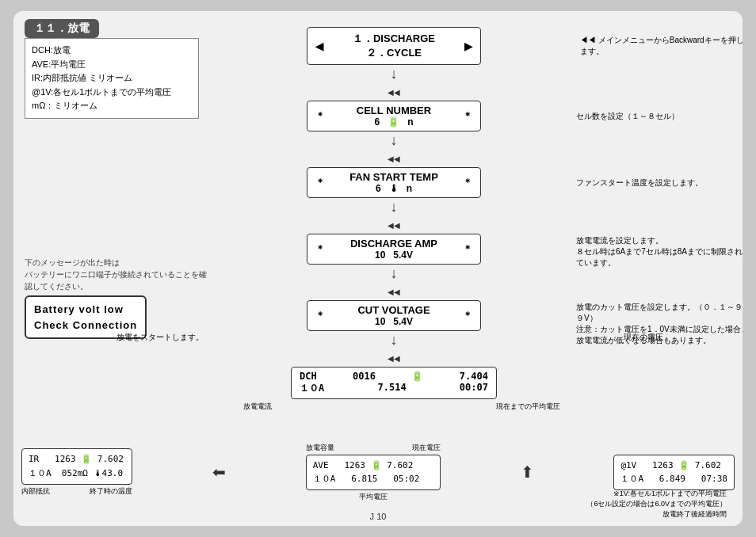  Describe the element at coordinates (86, 326) in the screenshot. I see `warning-line2: Check Connection` at that location.